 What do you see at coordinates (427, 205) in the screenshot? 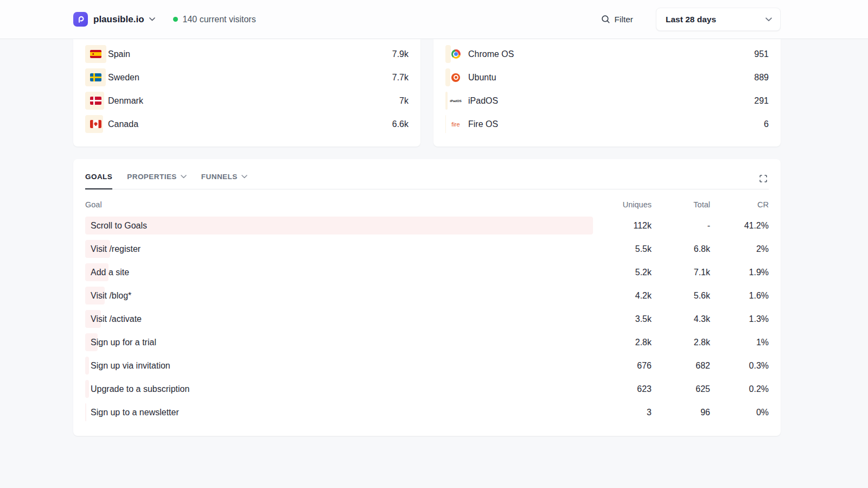
I see `goals-table-header: Goal Uniques Total CR` at bounding box center [427, 205].